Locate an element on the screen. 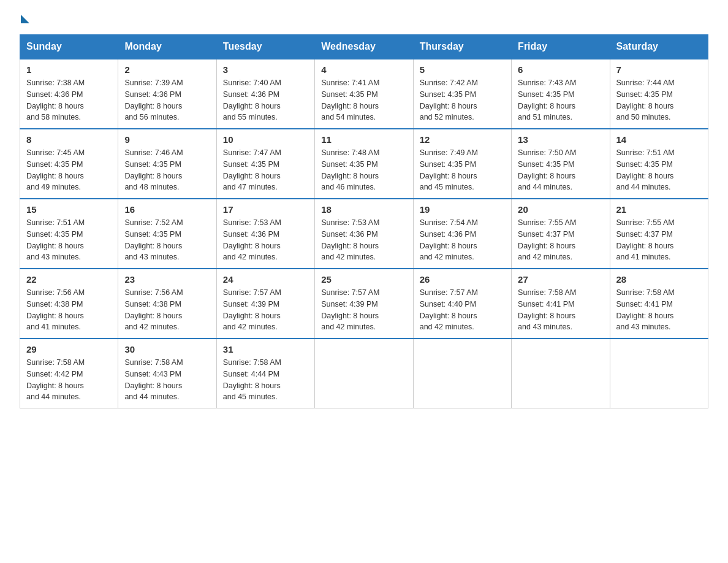 This screenshot has height=563, width=728. day-info: Sunrise: 7:58 AMSunset: 4:43 PMDaylight:… is located at coordinates (167, 380).